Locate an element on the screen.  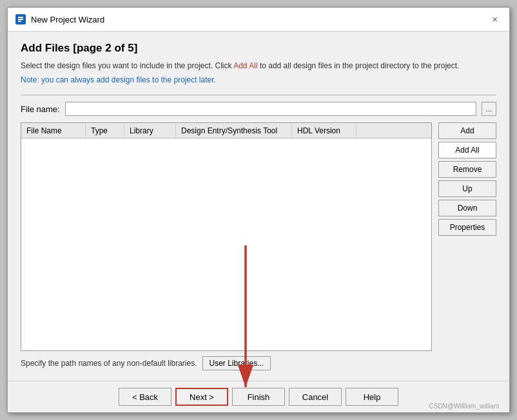
page-heading: Add Files [page 2 of 5] is located at coordinates (258, 48).